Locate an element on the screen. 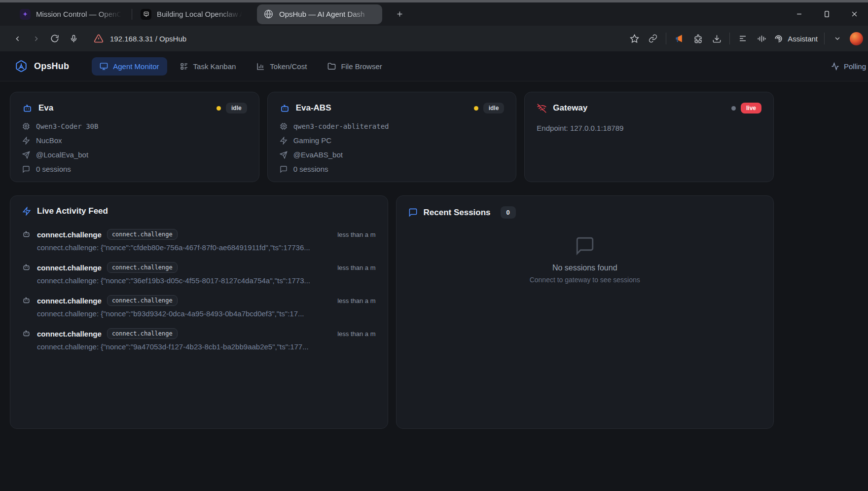  gateway-card: Gateway live Endpoint: 127.0.0.1:18789 is located at coordinates (649, 137).